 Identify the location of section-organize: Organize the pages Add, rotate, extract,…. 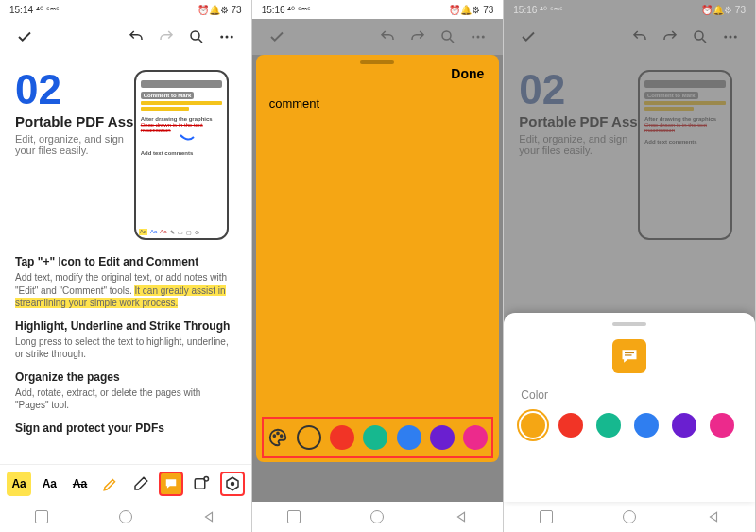
(126, 391).